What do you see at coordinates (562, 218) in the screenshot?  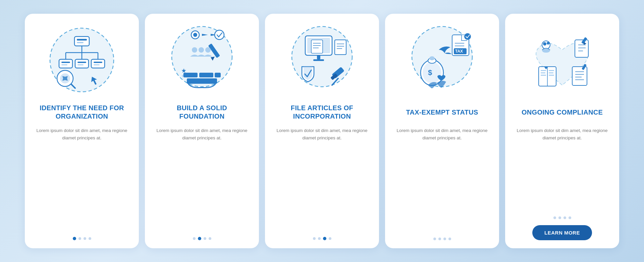 I see `card-5-dots` at bounding box center [562, 218].